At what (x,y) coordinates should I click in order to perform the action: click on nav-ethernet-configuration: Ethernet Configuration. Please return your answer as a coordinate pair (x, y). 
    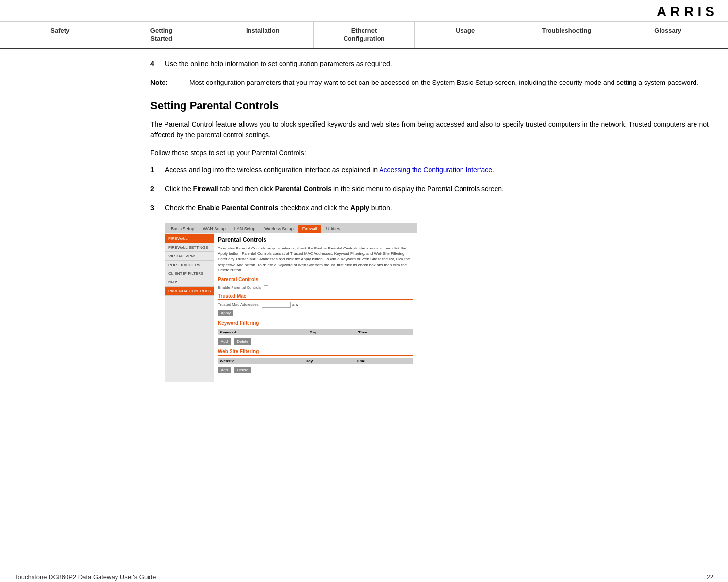
    Looking at the image, I should click on (364, 35).